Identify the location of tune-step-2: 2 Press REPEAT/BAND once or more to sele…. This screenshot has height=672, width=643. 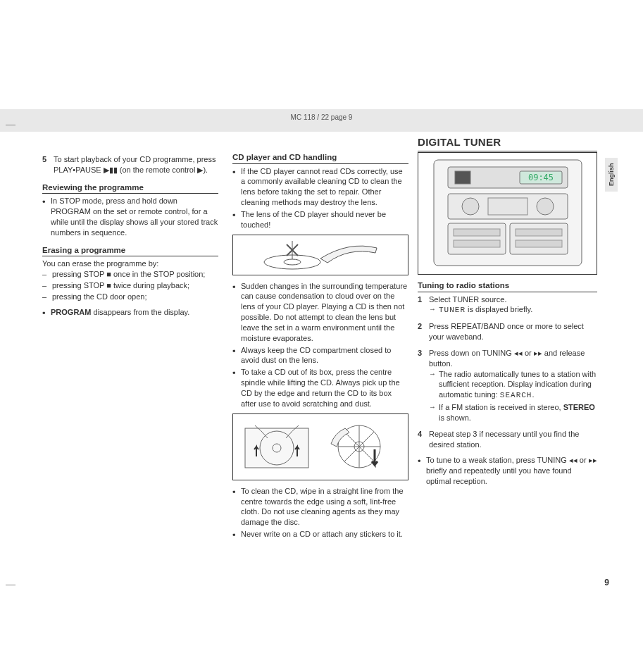
(507, 332).